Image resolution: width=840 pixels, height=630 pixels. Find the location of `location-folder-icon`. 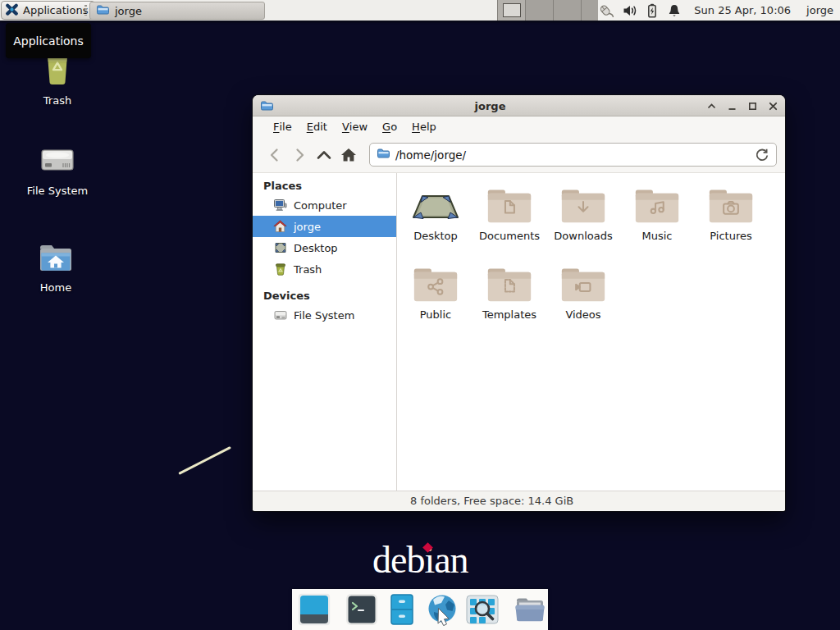

location-folder-icon is located at coordinates (383, 154).